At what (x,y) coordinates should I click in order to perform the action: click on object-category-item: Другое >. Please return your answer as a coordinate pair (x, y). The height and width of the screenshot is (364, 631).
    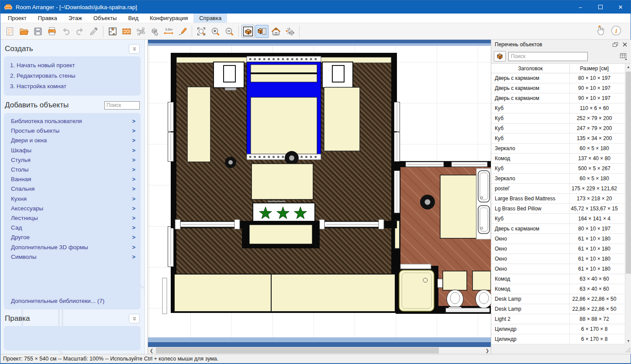
    Looking at the image, I should click on (73, 237).